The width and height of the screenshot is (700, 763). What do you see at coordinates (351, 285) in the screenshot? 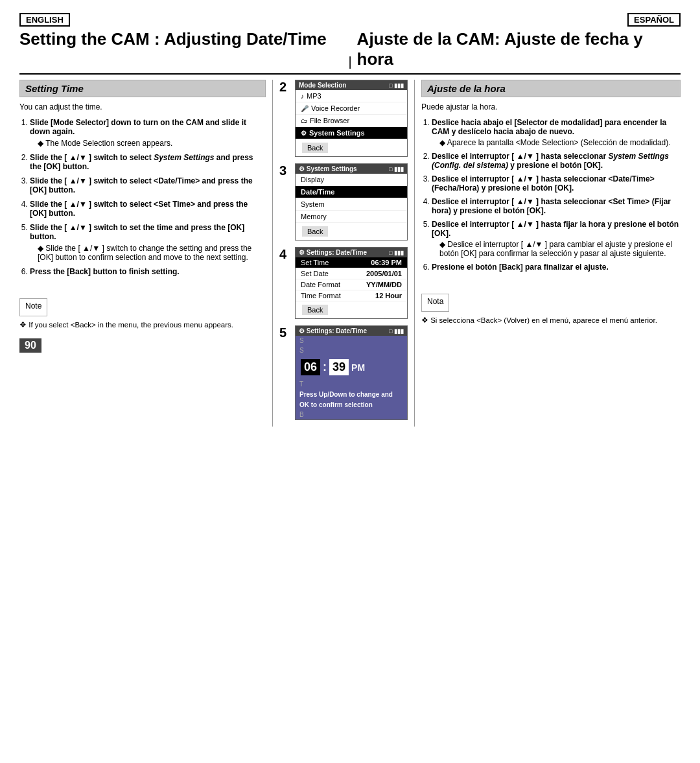
I see `dt-date-format: Date Format YY/MM/DD` at bounding box center [351, 285].